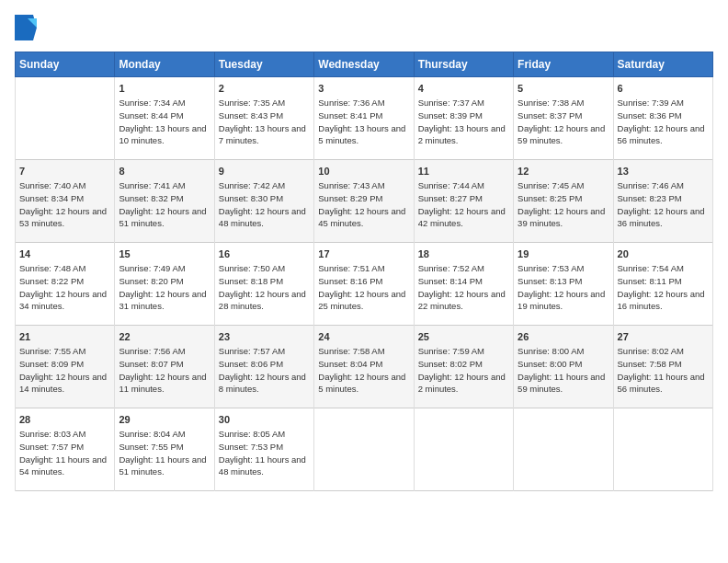 The image size is (728, 563). I want to click on calendar-week-row: 1Sunrise: 7:34 AMSunset: 8:44 PMDaylight…, so click(364, 119).